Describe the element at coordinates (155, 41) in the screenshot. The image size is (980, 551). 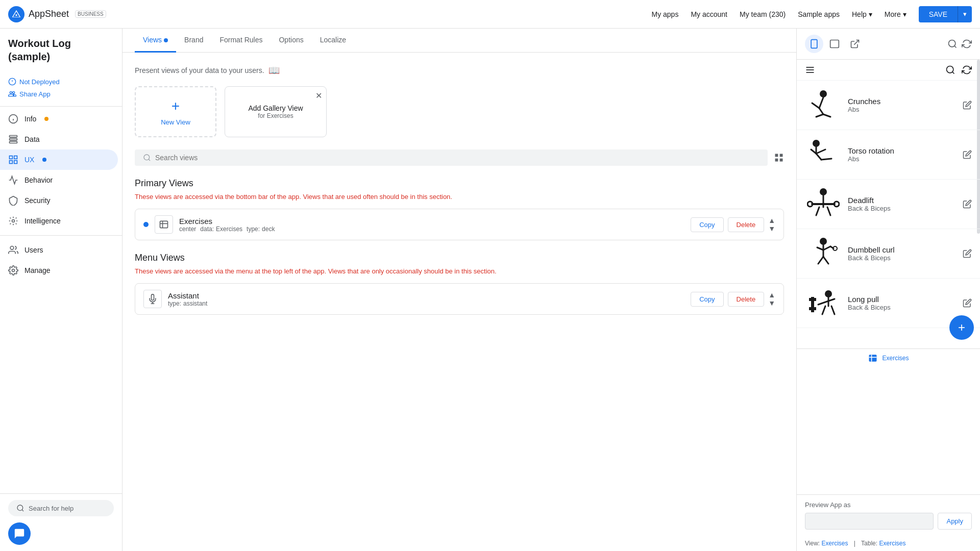
I see `tab-views: Views` at that location.